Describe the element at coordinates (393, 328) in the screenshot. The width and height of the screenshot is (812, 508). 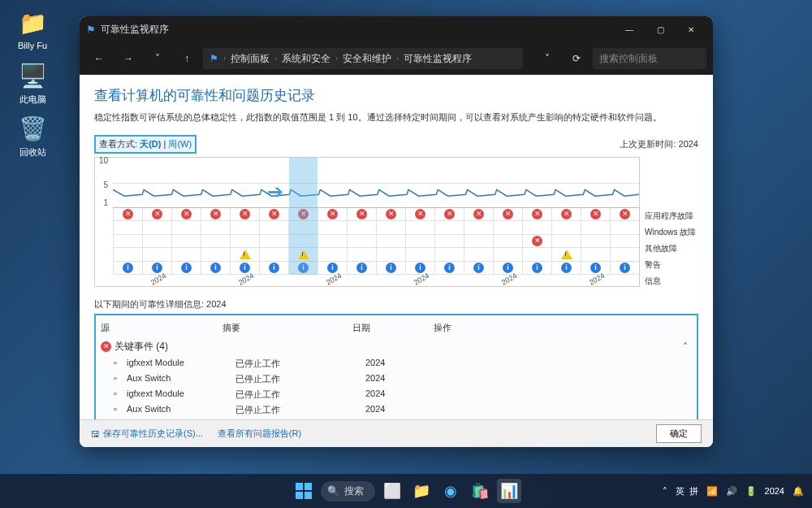
I see `col-date: 日期` at that location.